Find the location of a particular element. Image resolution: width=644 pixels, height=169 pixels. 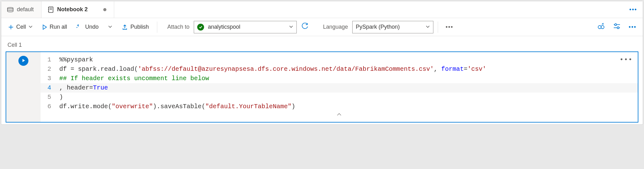

collapse-cell-button is located at coordinates (339, 115).